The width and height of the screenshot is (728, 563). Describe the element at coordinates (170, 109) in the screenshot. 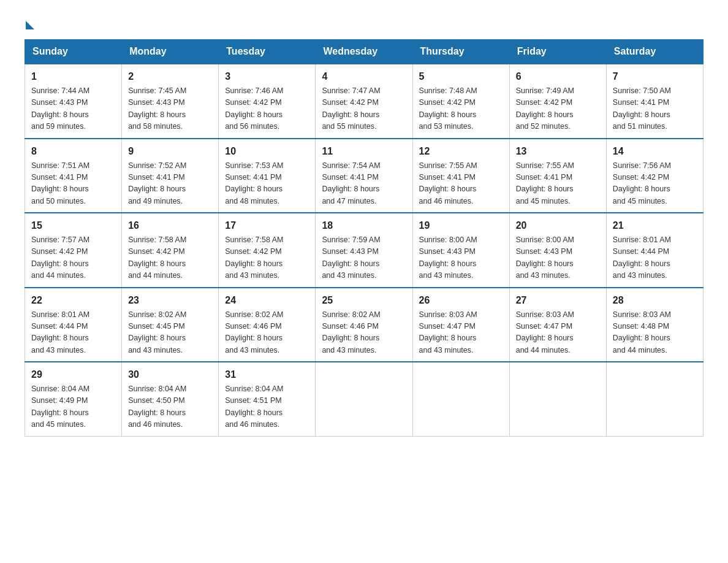

I see `day-info: Sunrise: 7:45 AM Sunset: 4:43 PM Dayligh…` at that location.